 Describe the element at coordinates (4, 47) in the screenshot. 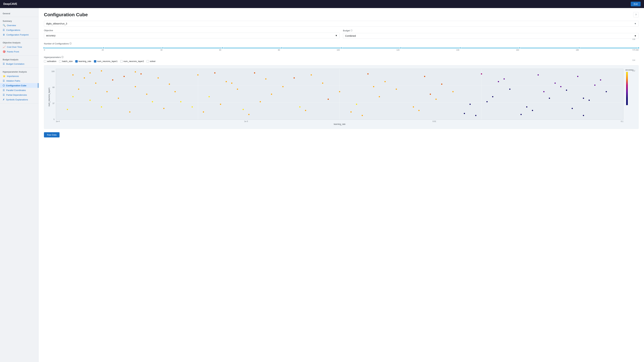

I see `sidebar-icon-cost-over-time: 📈` at that location.